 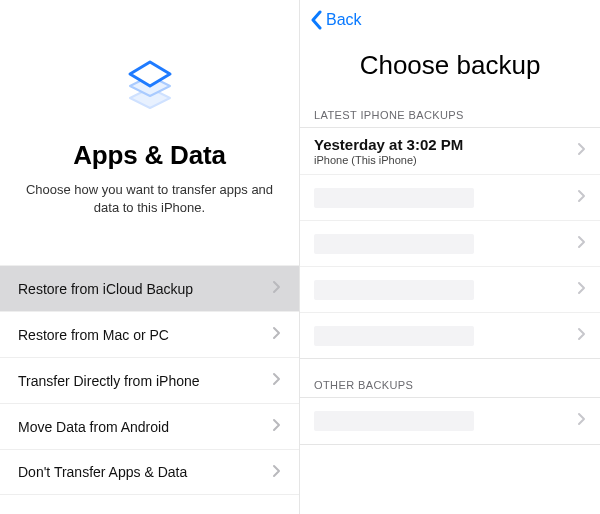 What do you see at coordinates (94, 427) in the screenshot?
I see `restore-option-label: Move Data from Android` at bounding box center [94, 427].